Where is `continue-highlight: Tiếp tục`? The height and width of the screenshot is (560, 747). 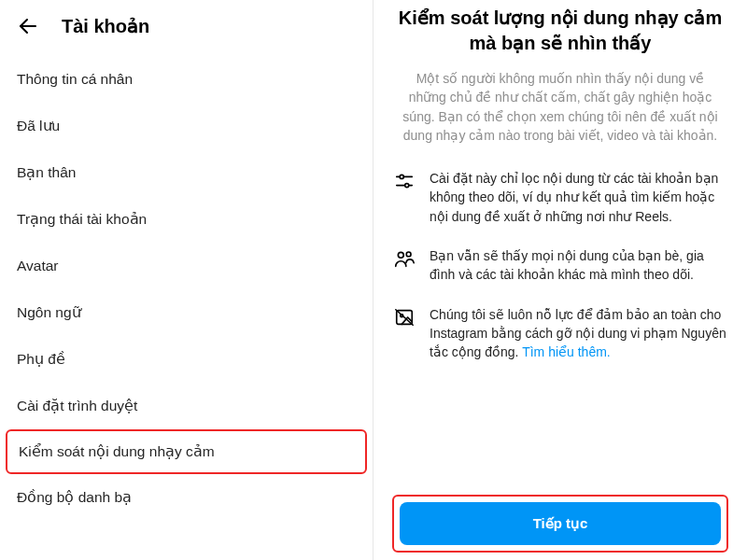
continue-highlight: Tiếp tục is located at coordinates (560, 524).